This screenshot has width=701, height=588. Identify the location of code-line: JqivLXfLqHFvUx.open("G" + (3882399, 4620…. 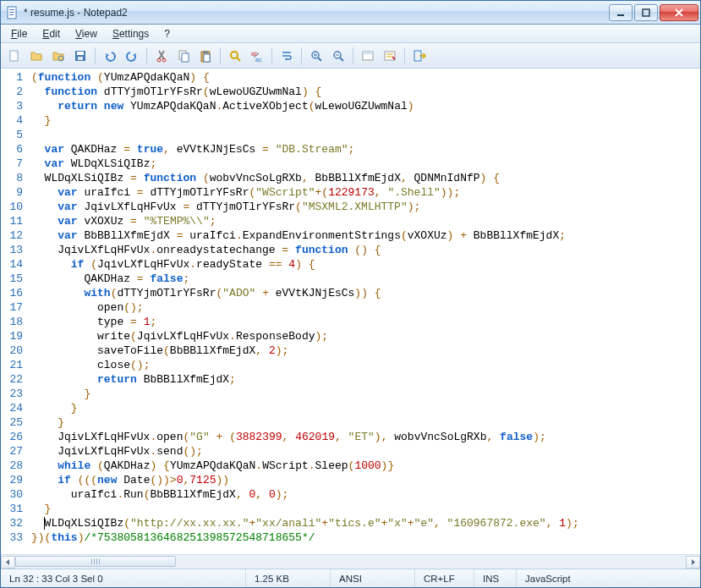
(365, 437).